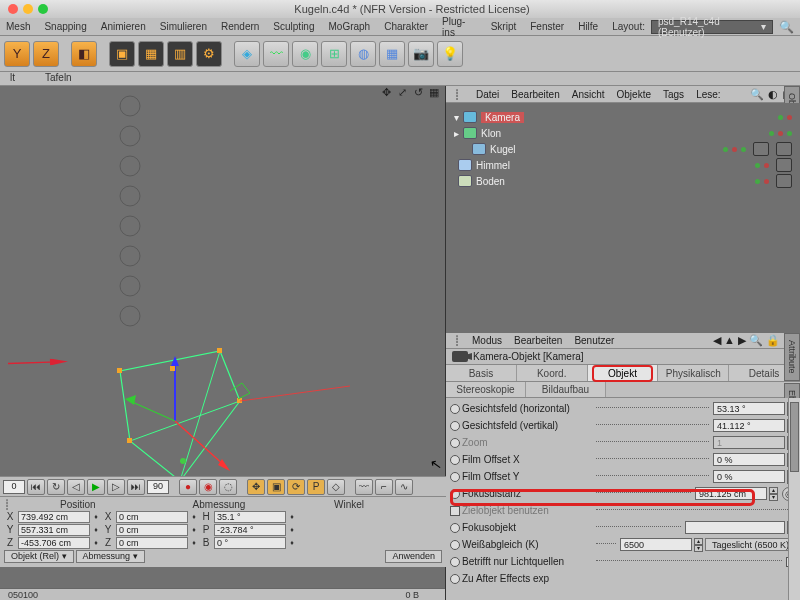 The image size is (800, 600). Describe the element at coordinates (623, 133) in the screenshot. I see `tree-row-klon: ▸ Klon` at that location.